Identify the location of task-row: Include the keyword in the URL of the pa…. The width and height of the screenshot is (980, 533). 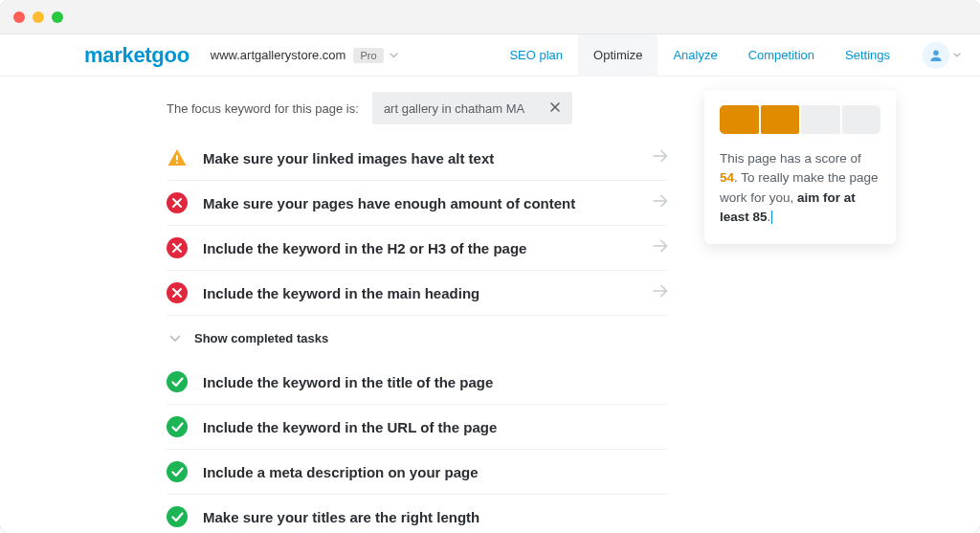
(417, 427).